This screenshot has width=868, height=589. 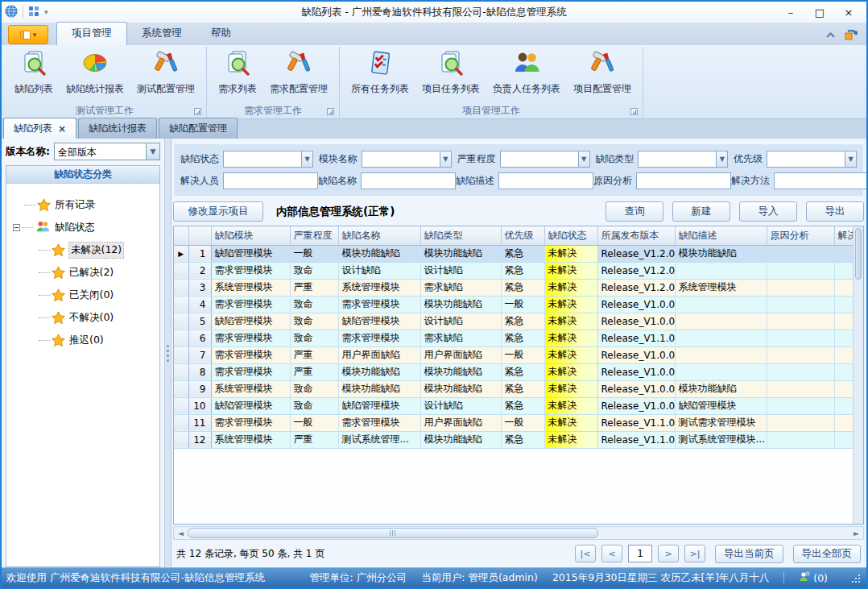 I want to click on table-row: ▶1缺陷管理模块一般模块功能缺陷模块功能缺陷紧急未解决Release_V1.2.…, so click(x=514, y=253).